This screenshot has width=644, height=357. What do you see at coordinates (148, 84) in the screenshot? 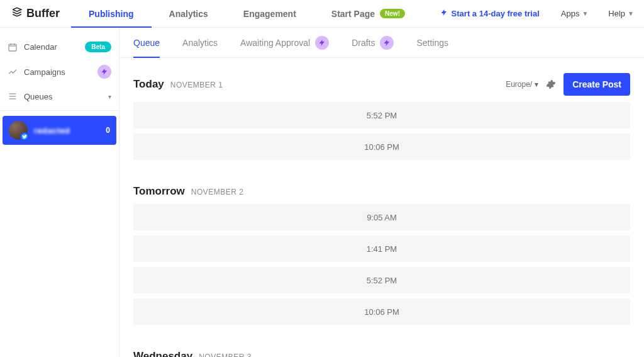
I see `day-title: Today` at bounding box center [148, 84].